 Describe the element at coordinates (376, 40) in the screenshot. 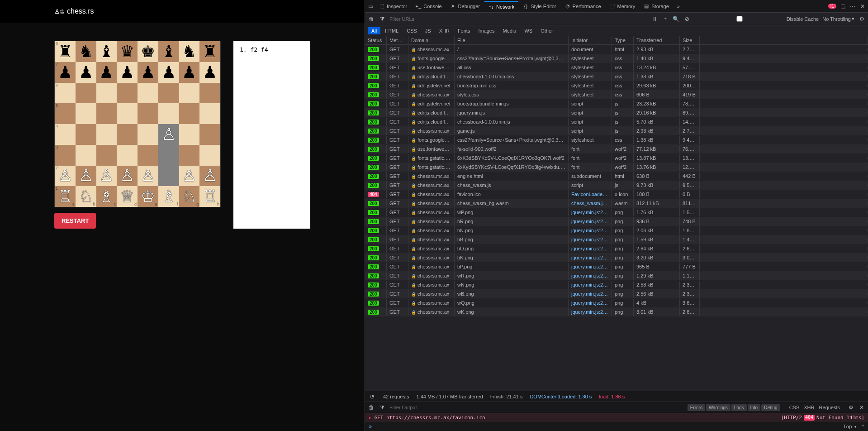

I see `col-status: Status` at that location.